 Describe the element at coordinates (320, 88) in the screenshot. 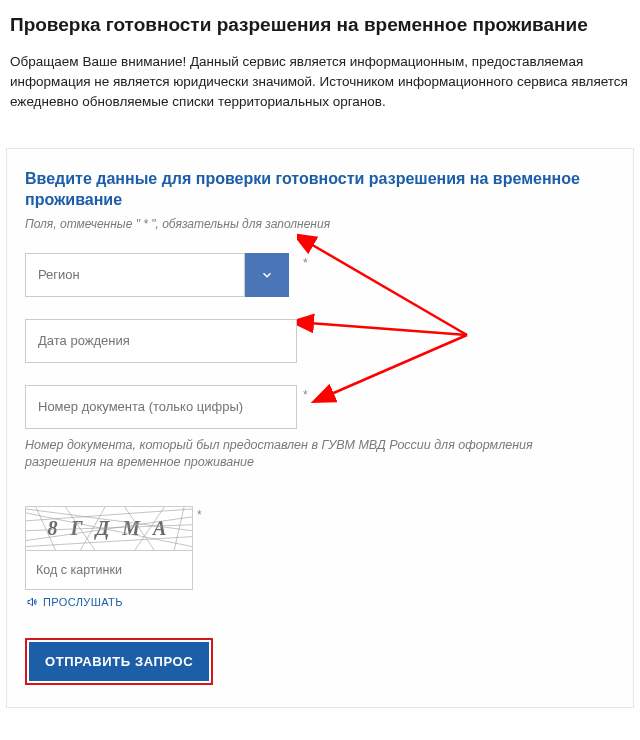

I see `intro-text: Обращаем Ваше внимание! Данный сервис яв…` at that location.